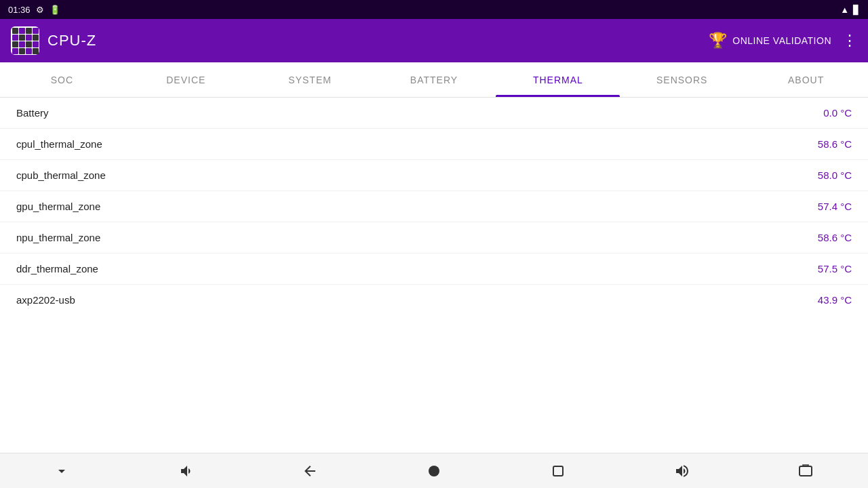 The height and width of the screenshot is (488, 868). What do you see at coordinates (19, 9) in the screenshot?
I see `status-time: 01:36` at bounding box center [19, 9].